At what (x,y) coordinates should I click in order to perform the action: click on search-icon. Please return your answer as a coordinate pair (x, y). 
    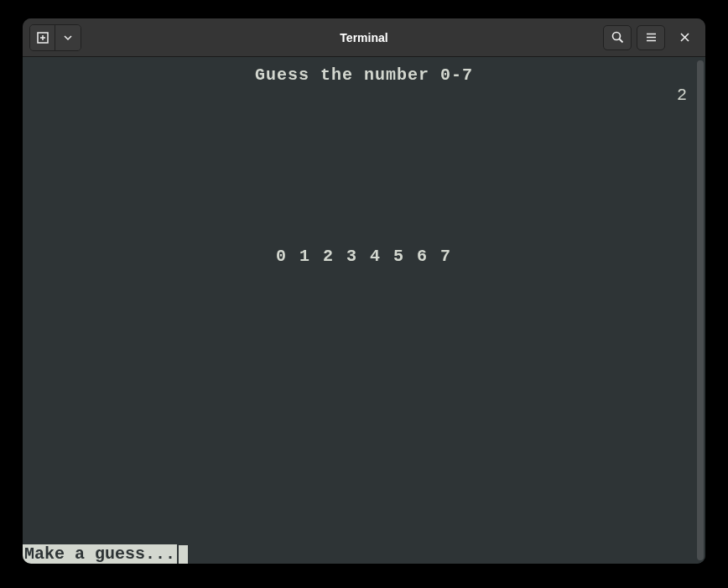
    Looking at the image, I should click on (617, 37).